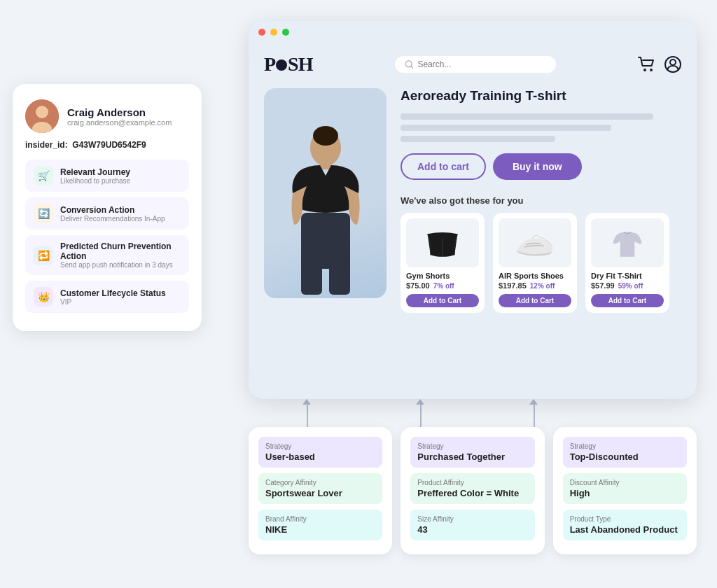 This screenshot has width=717, height=588. What do you see at coordinates (42, 116) in the screenshot?
I see `avatar` at bounding box center [42, 116].